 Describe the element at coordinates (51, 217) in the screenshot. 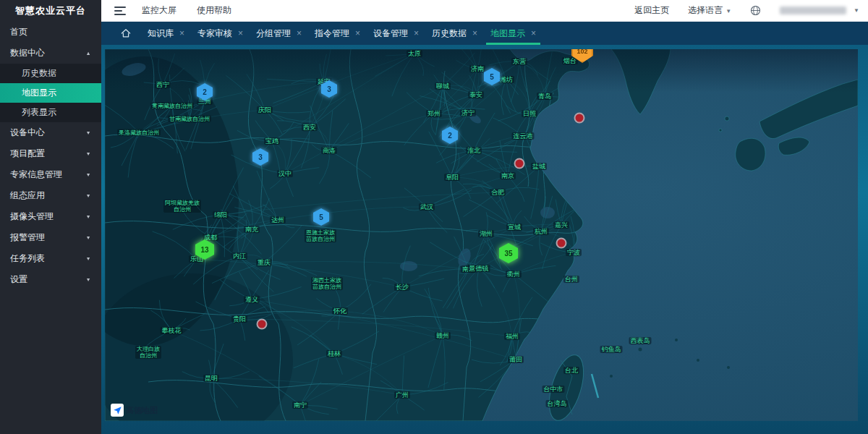

I see `sidebar-item-摄像头管理: 摄像头管理▼` at that location.